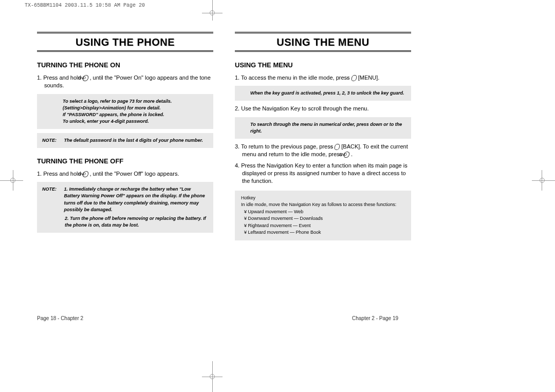 The image size is (555, 392). Describe the element at coordinates (323, 128) in the screenshot. I see `note-body: To search through the menu in numerical …` at that location.